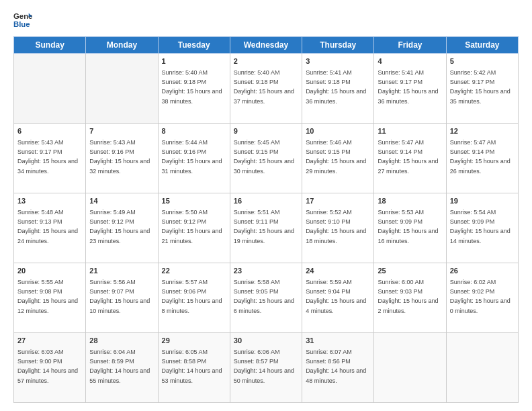  I want to click on calendar-cell: 16Sunrise: 5:51 AMSunset: 9:11 PMDayligh…, so click(266, 228).